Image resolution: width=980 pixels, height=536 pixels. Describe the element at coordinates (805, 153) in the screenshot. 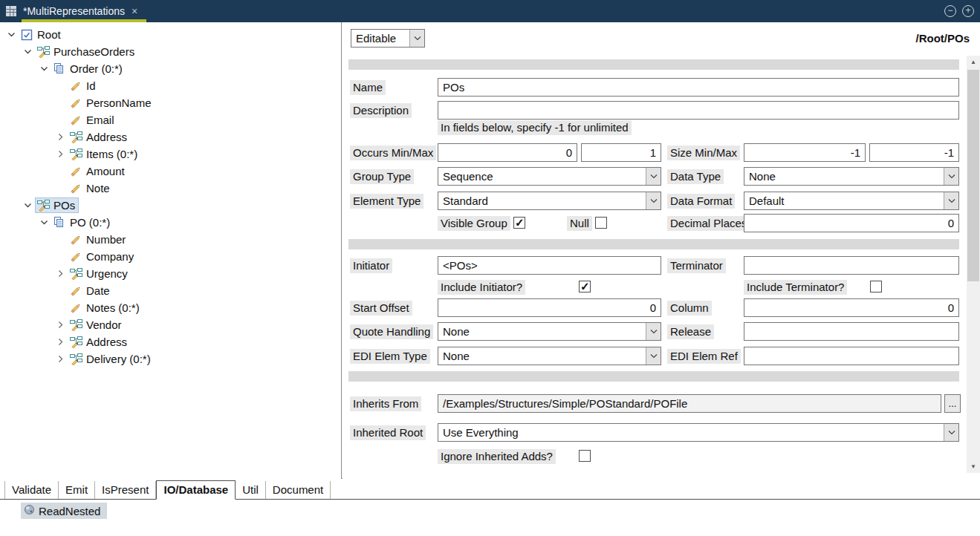

I see `size-min-input` at that location.